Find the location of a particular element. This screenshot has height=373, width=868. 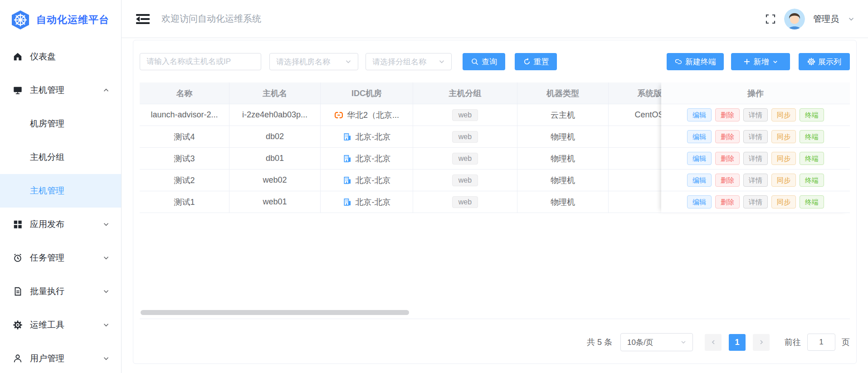

chevron-left-icon is located at coordinates (713, 342).